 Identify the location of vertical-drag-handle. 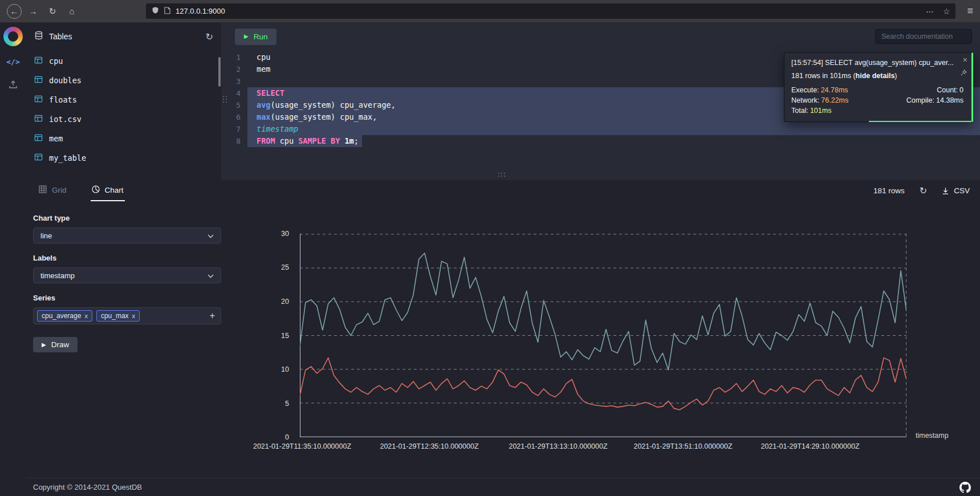
(225, 99).